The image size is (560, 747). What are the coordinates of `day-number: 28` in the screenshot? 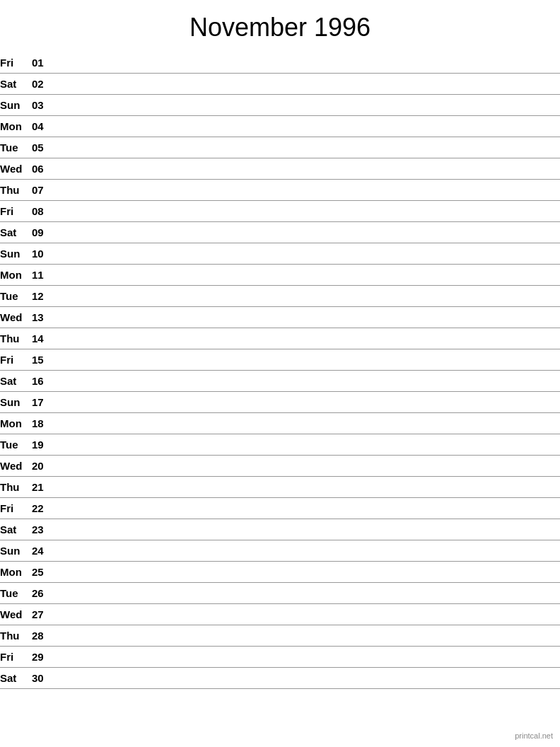 It's located at (42, 636).